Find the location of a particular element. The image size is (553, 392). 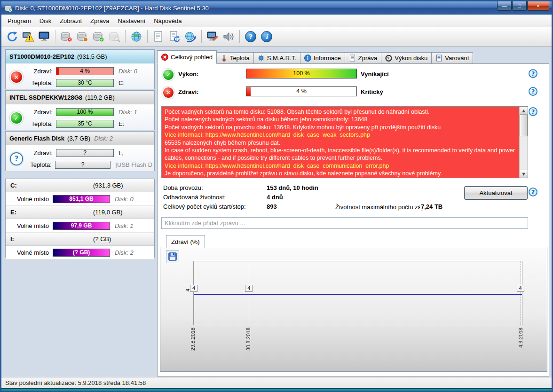

warning-line: Je doporučeno, pravidelně prohlížet zprá… is located at coordinates (341, 173).